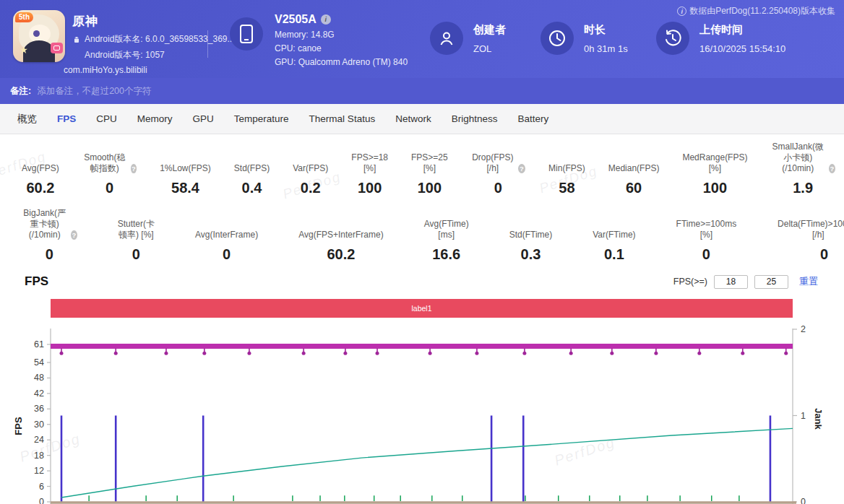 The image size is (844, 504). I want to click on svg-text: 6, so click(42, 487).